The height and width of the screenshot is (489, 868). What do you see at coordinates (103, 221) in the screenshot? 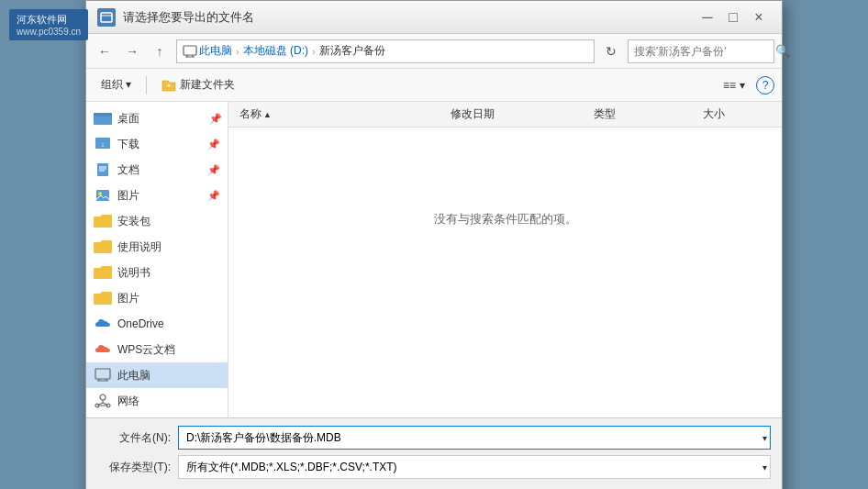
I see `setup-folder-icon` at bounding box center [103, 221].